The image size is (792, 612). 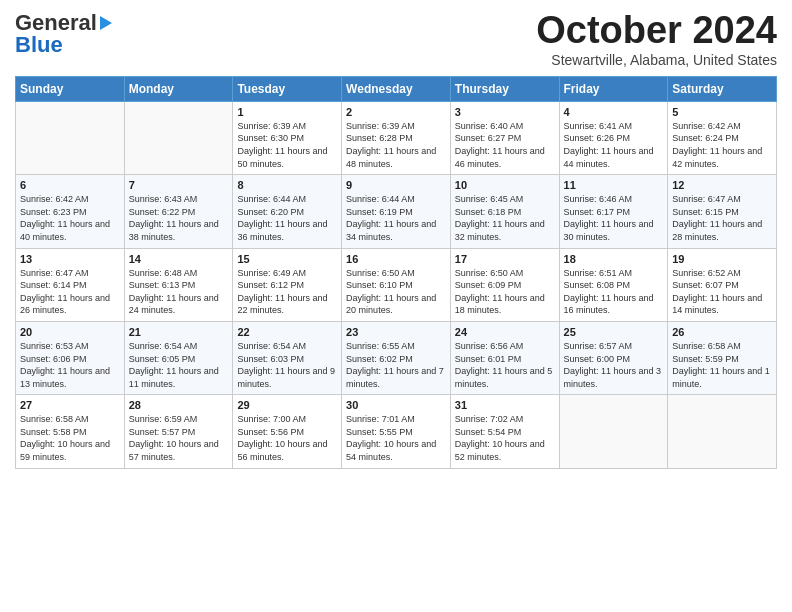 What do you see at coordinates (722, 358) in the screenshot?
I see `calendar-day-cell: 26Sunrise: 6:58 AM Sunset: 5:59 PM Dayli…` at bounding box center [722, 358].